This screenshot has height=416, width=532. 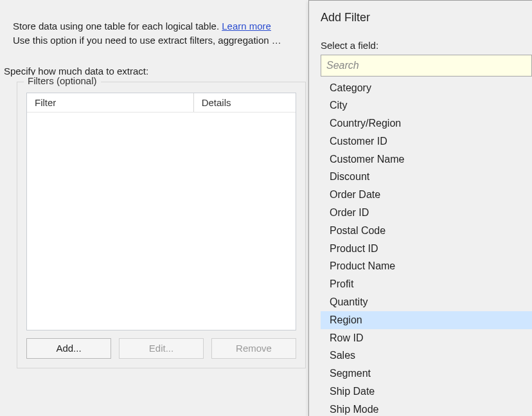 I want to click on popup-title: Add Filter, so click(x=427, y=18).